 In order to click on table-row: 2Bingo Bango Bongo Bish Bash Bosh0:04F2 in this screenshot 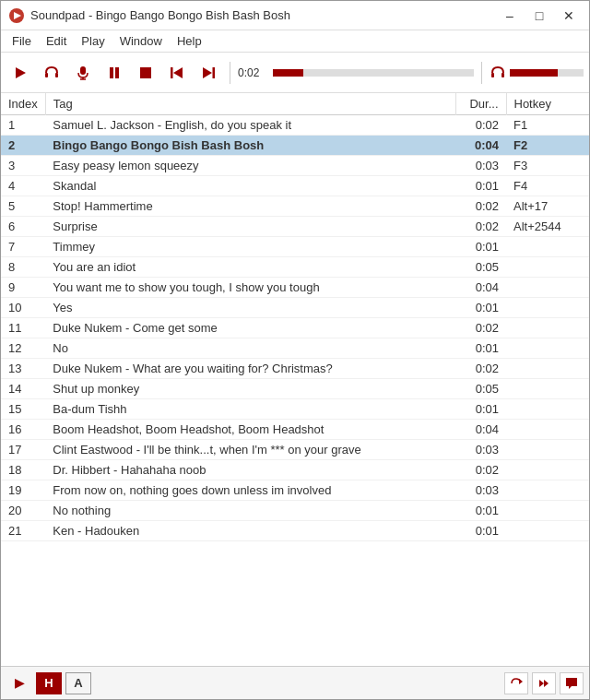, I will do `click(295, 146)`.